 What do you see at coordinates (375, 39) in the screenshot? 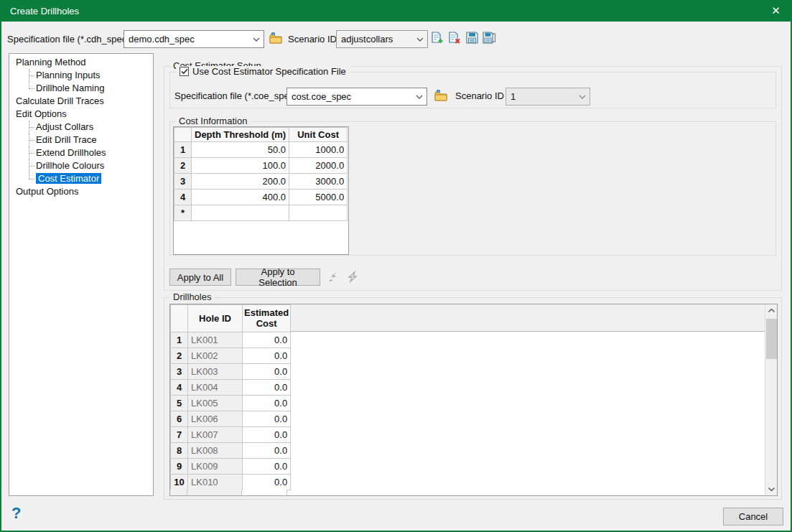
I see `scenario-id-value: adjustcollars` at bounding box center [375, 39].